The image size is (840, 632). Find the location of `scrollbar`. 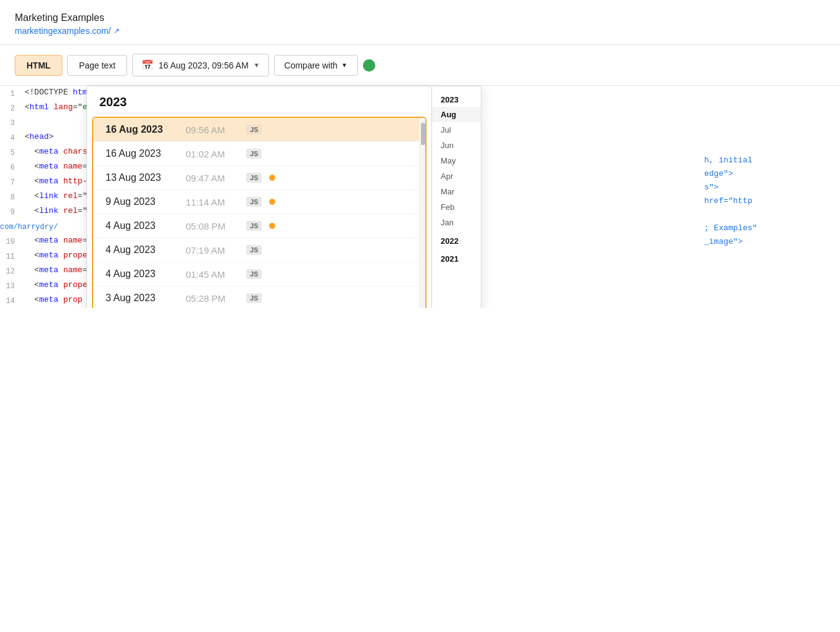

scrollbar is located at coordinates (422, 213).